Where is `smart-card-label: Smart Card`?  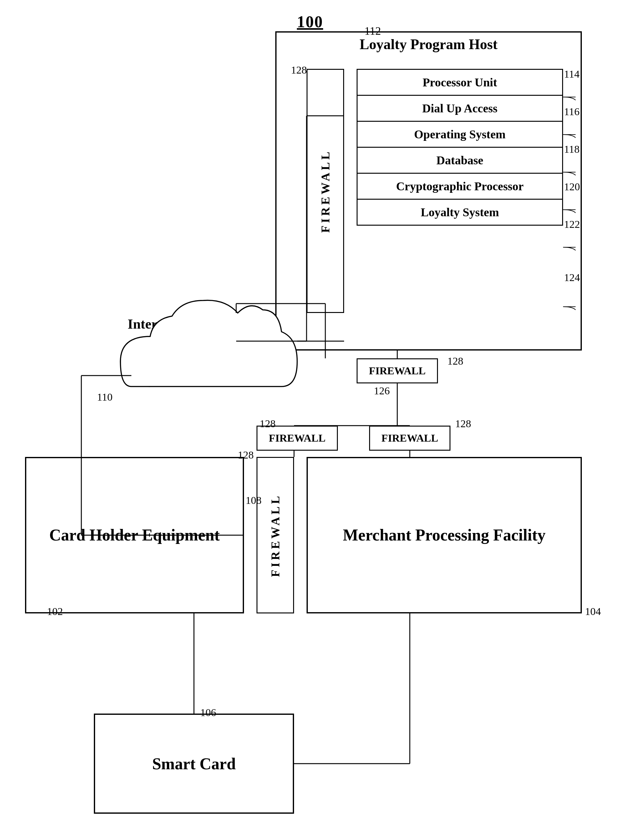
smart-card-label: Smart Card is located at coordinates (194, 764).